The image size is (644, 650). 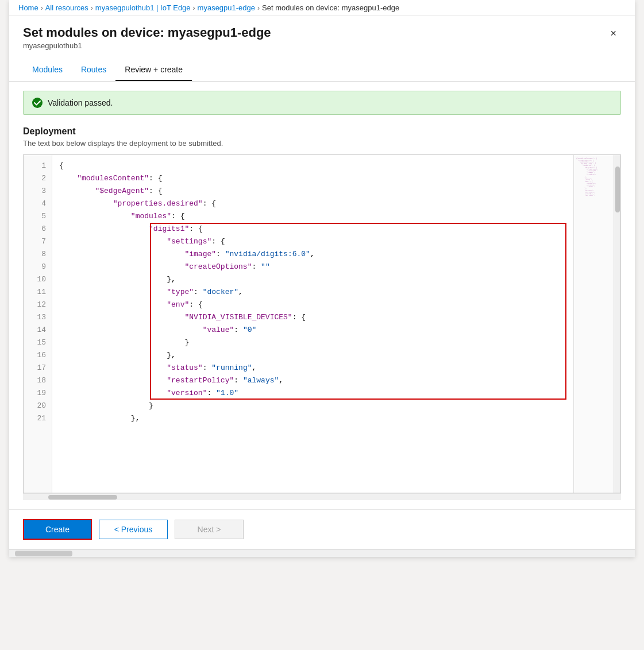 I want to click on h-scroll-thumb, so click(x=83, y=497).